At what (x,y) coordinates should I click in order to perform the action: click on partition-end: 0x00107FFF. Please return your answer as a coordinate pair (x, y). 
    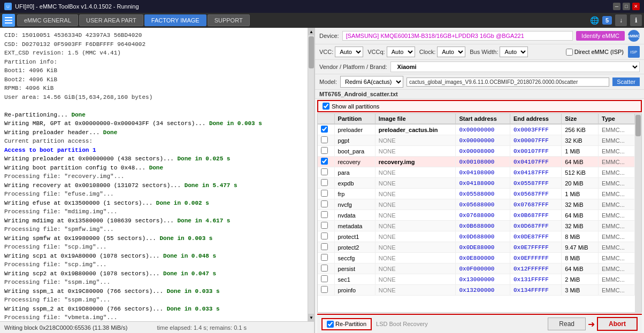
    Looking at the image, I should click on (535, 151).